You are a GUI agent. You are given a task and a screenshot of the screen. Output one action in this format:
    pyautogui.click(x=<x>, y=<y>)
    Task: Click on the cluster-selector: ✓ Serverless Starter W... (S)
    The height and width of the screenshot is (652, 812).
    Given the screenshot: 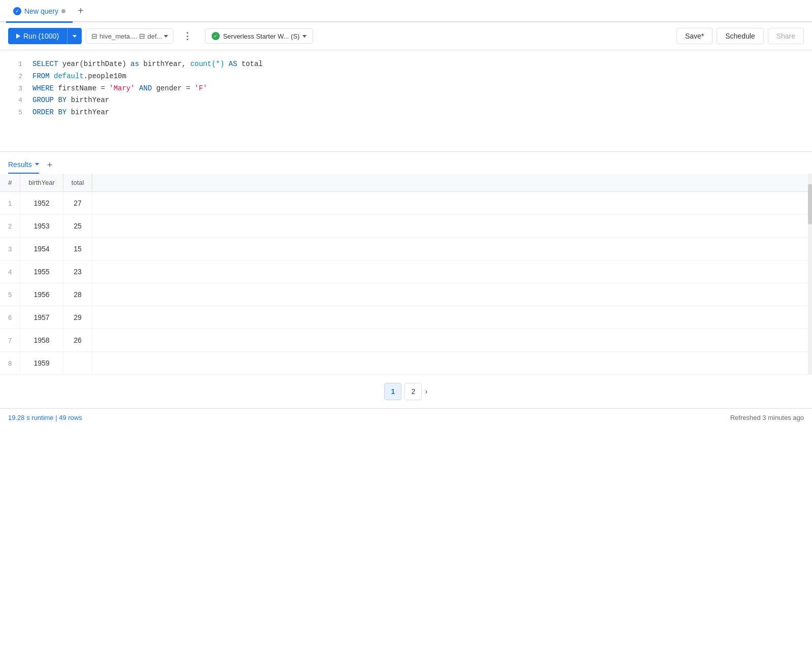 What is the action you would take?
    pyautogui.click(x=259, y=36)
    